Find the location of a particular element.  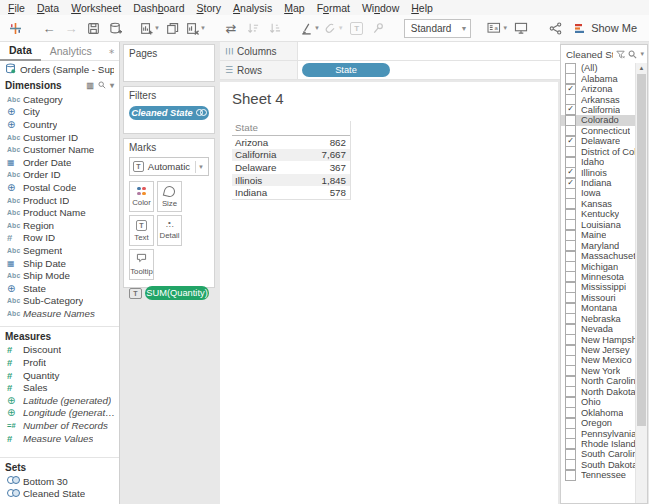

field-quantity: #Quantity is located at coordinates (60, 376).